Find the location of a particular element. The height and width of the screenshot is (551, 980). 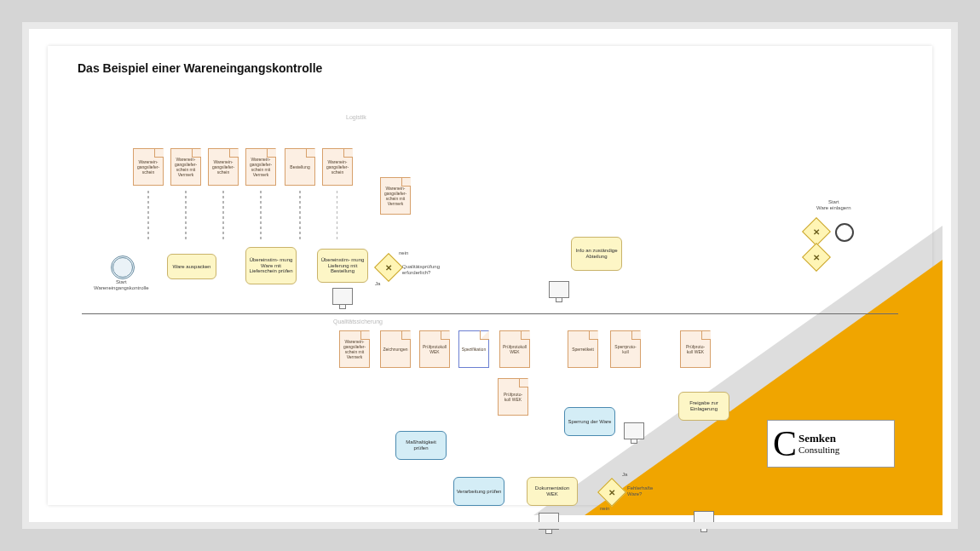

task-info-abteilung: Info an zuständige Abteilung is located at coordinates (597, 254).